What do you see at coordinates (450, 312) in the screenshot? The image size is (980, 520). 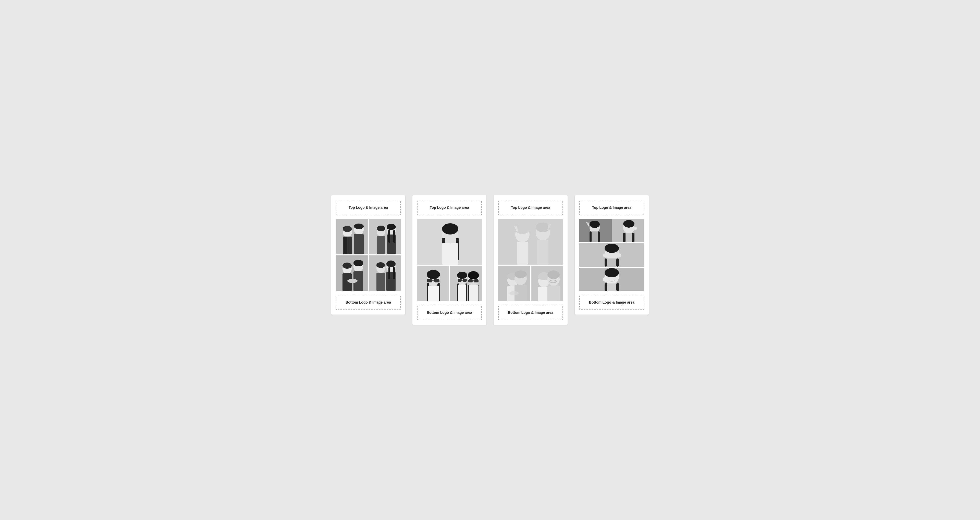 I see `bottom-logo-area-2: Bottom Logo & Image area` at bounding box center [450, 312].